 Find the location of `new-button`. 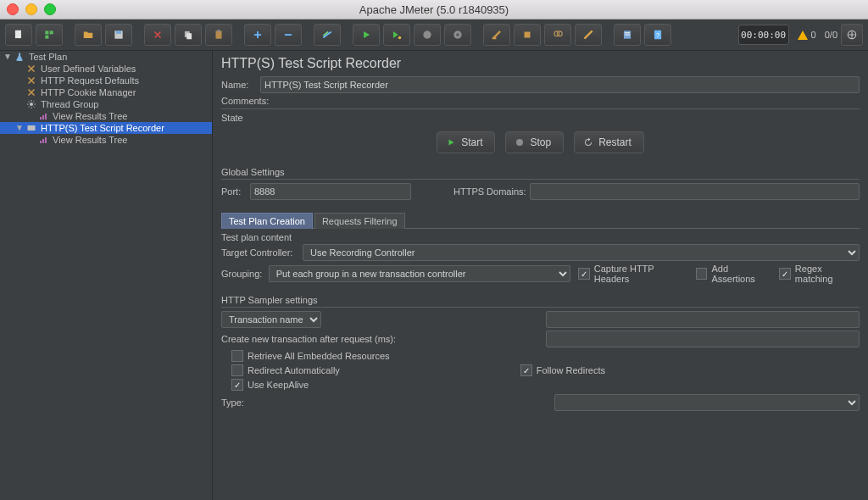

new-button is located at coordinates (19, 35).